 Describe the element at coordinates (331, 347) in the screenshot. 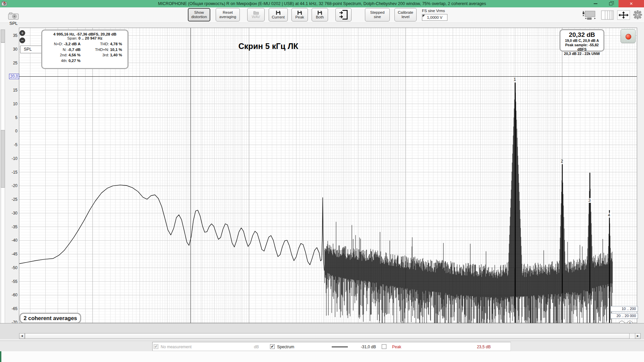

I see `status-panel: ✔ No measurement dB ✔ Spectrum -31,0 dB …` at that location.